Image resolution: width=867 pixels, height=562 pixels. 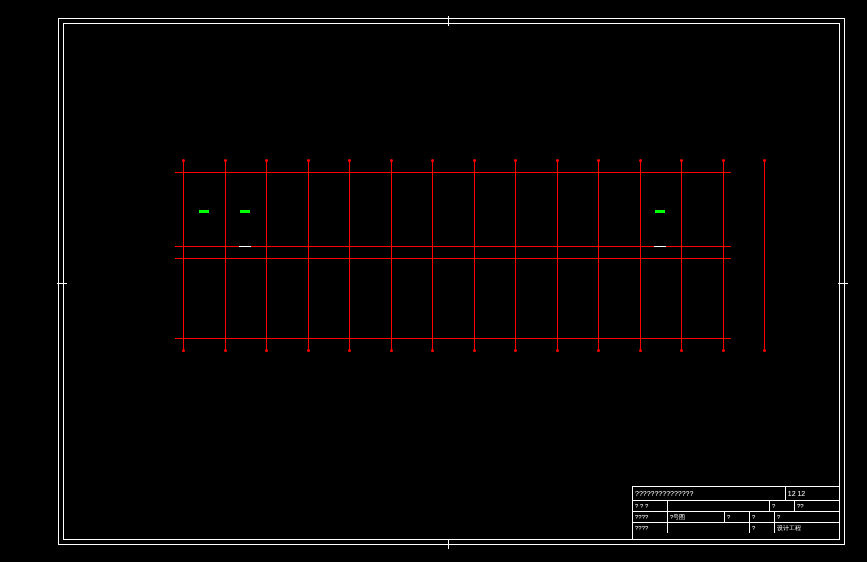 What do you see at coordinates (650, 517) in the screenshot?
I see `tb-r3a: ????` at bounding box center [650, 517].